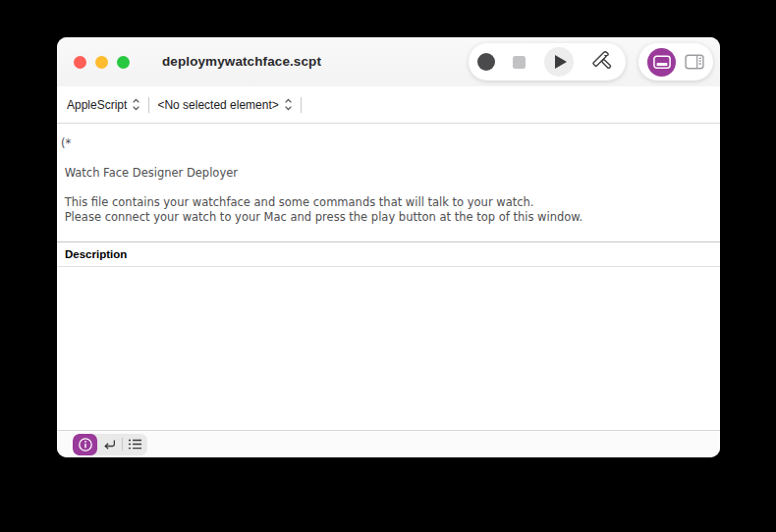 The height and width of the screenshot is (532, 776). Describe the element at coordinates (694, 62) in the screenshot. I see `show-sidebar-button` at that location.